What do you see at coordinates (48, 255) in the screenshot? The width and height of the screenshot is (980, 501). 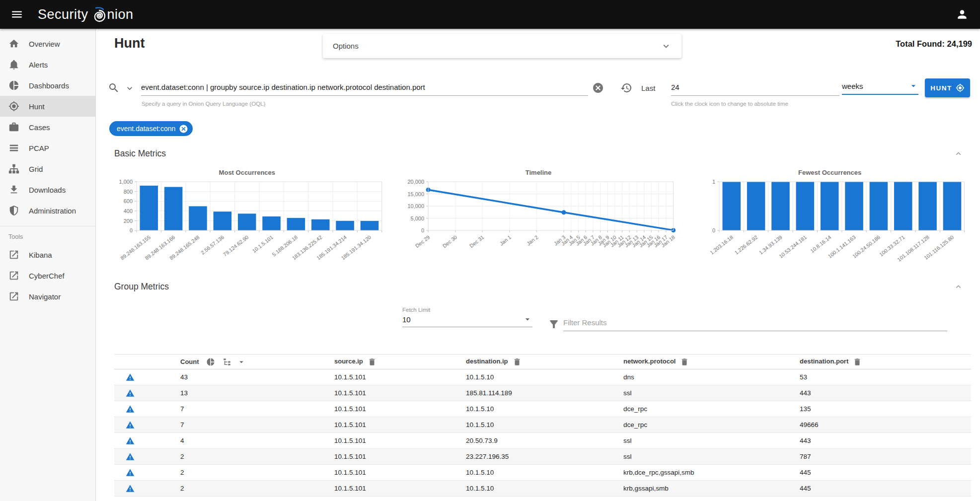 I see `sidebar-item-kibana: Kibana` at bounding box center [48, 255].